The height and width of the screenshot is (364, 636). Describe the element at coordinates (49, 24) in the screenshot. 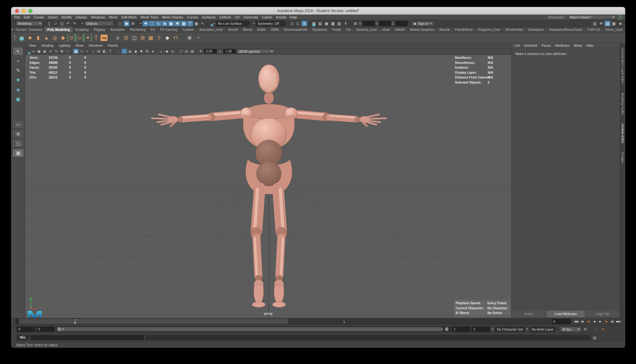

I see `new-scene-icon: ▯` at that location.